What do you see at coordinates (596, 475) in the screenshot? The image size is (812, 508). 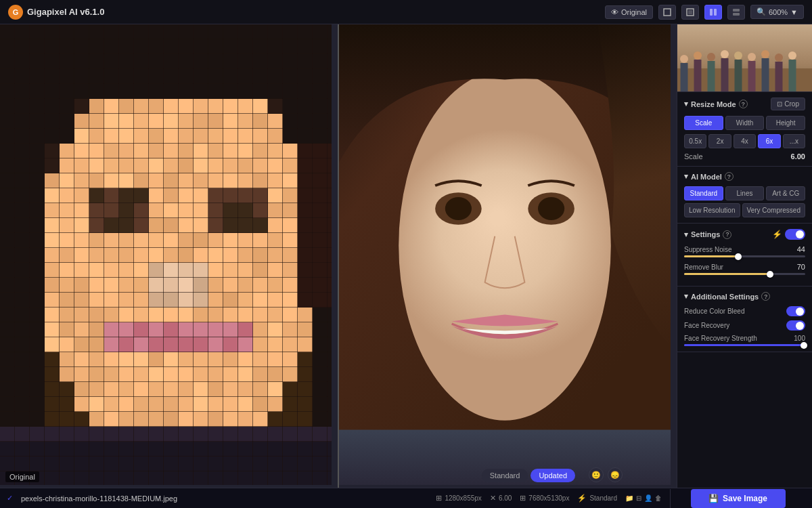 I see `emoji-neutral-icon: 🙂` at bounding box center [596, 475].